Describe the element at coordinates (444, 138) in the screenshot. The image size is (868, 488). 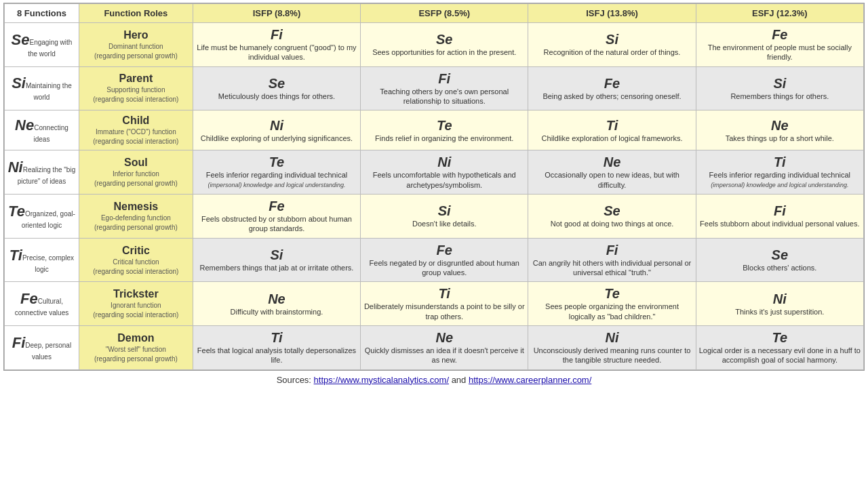
I see `cell-text: Finds relief in organizing the environme…` at that location.